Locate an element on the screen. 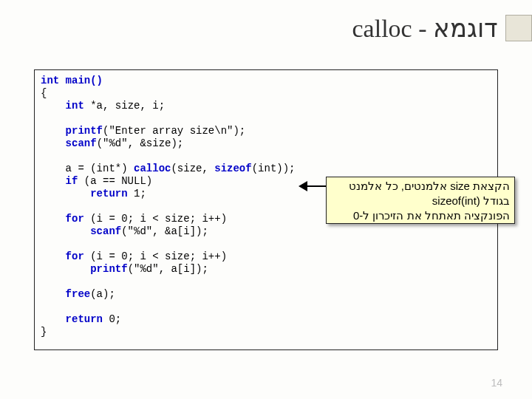  code-text: (a); is located at coordinates (103, 294).